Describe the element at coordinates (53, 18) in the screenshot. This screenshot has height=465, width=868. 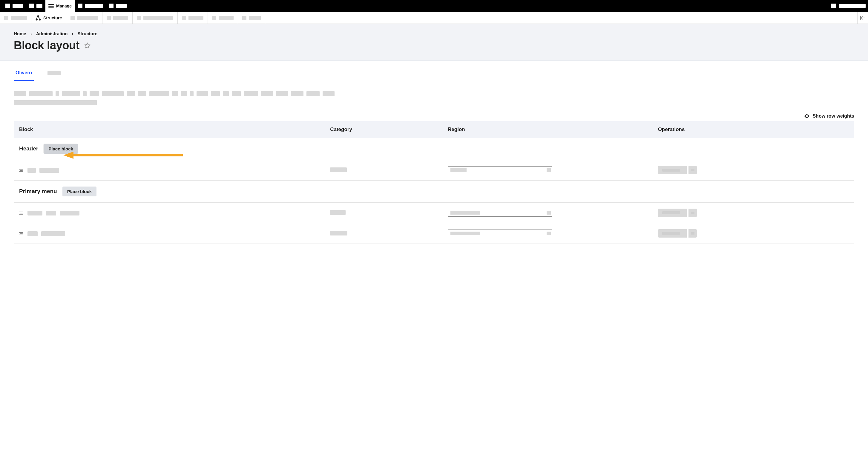
I see `sec-structure-label: Structure` at that location.